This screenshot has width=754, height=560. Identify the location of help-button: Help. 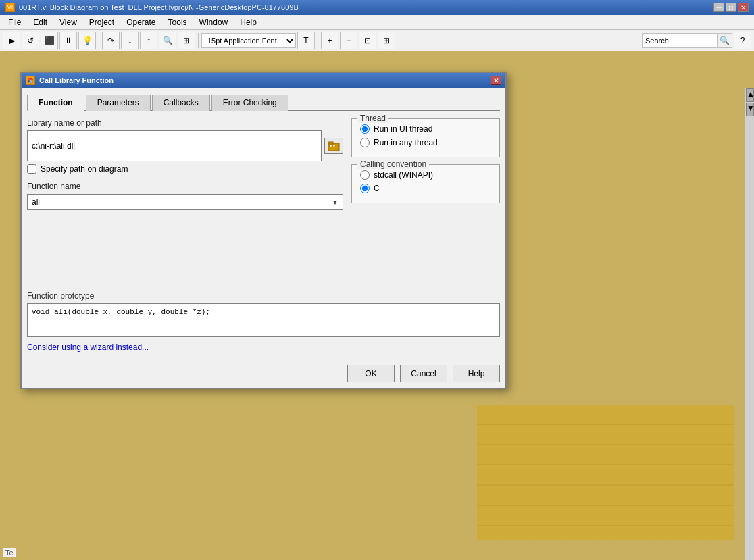
(476, 374).